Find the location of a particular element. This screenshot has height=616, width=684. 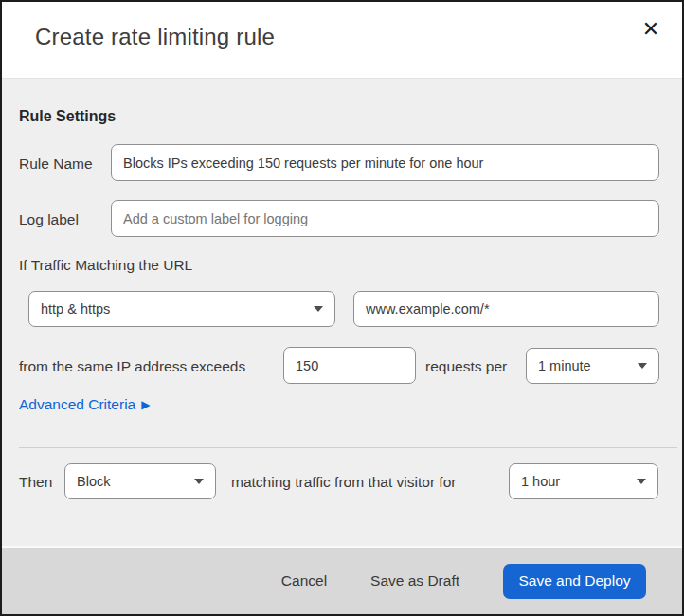

traffic-match-intro-text: If Traffic Matching the URL is located at coordinates (106, 265).